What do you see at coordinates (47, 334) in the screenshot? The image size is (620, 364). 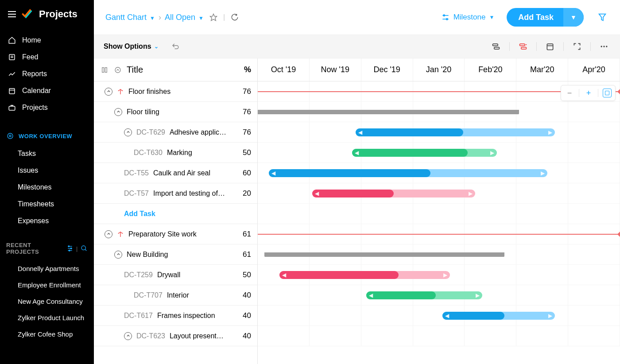 I see `recent-project: Zylker Cofee Shop` at bounding box center [47, 334].